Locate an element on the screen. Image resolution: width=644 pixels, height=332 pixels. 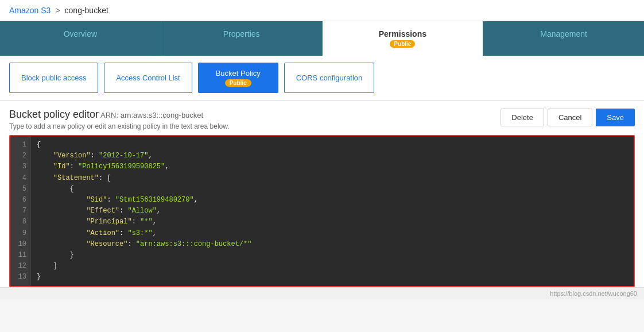
breadcrumb: Amazon S3 > cong-bucket is located at coordinates (322, 10).